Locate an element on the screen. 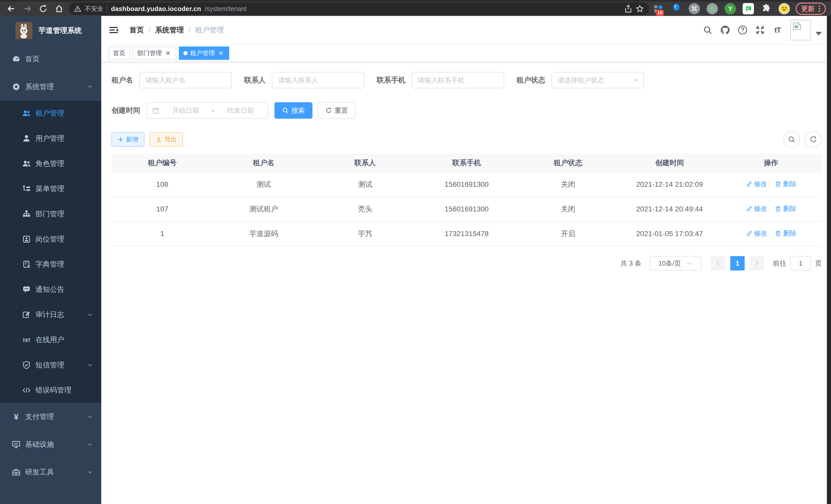 The height and width of the screenshot is (504, 831). extension-badge: 10 is located at coordinates (660, 13).